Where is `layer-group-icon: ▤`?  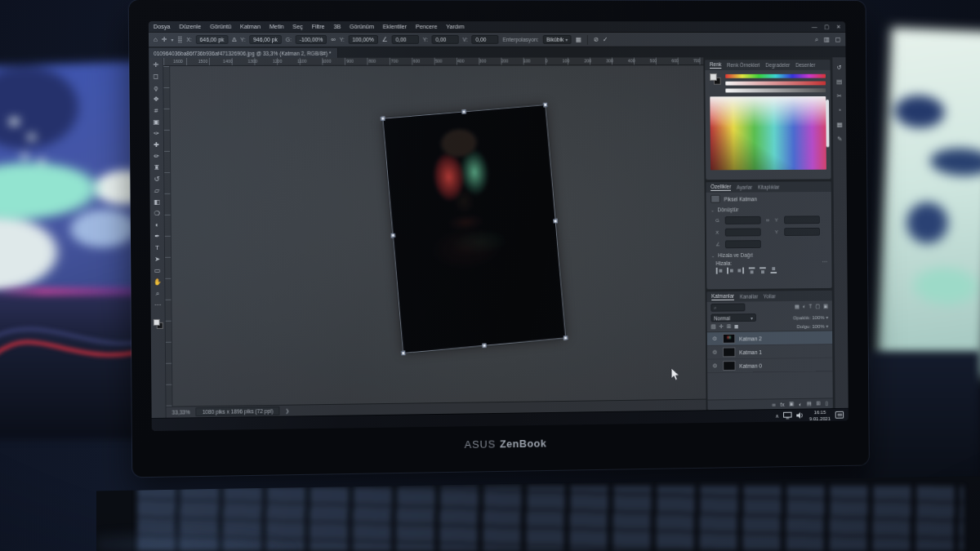 layer-group-icon: ▤ is located at coordinates (809, 404).